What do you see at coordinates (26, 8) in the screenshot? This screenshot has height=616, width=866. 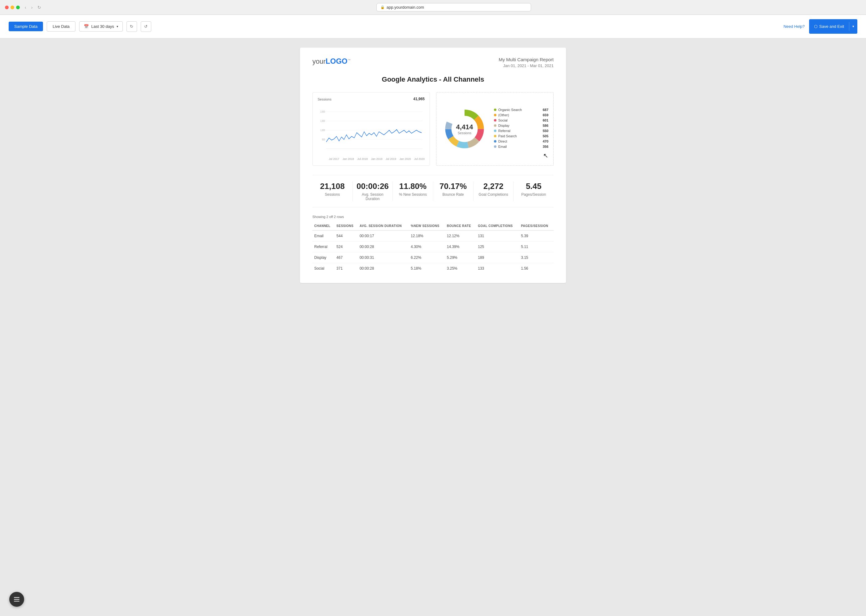 I see `back-button: ‹` at bounding box center [26, 8].